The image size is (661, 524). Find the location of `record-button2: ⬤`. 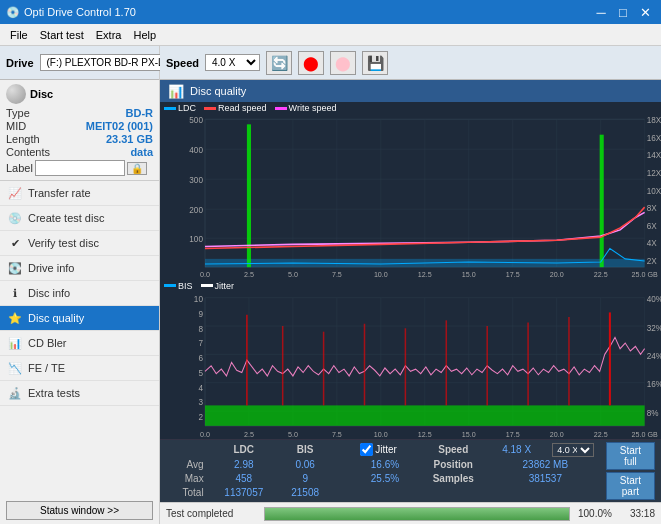

record-button2: ⬤ is located at coordinates (343, 63).